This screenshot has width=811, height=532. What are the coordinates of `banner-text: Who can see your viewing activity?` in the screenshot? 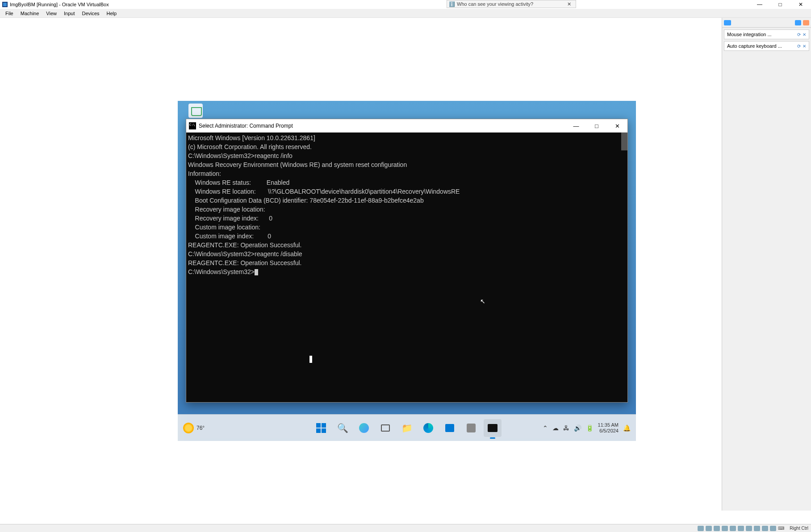 It's located at (495, 4).